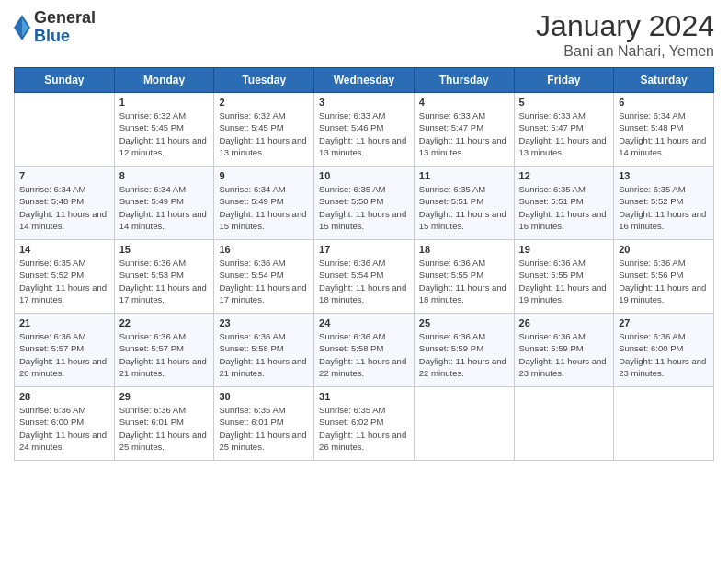  What do you see at coordinates (265, 350) in the screenshot?
I see `calendar-cell: 23Sunrise: 6:36 AMSunset: 5:58 PMDayligh…` at bounding box center [265, 350].